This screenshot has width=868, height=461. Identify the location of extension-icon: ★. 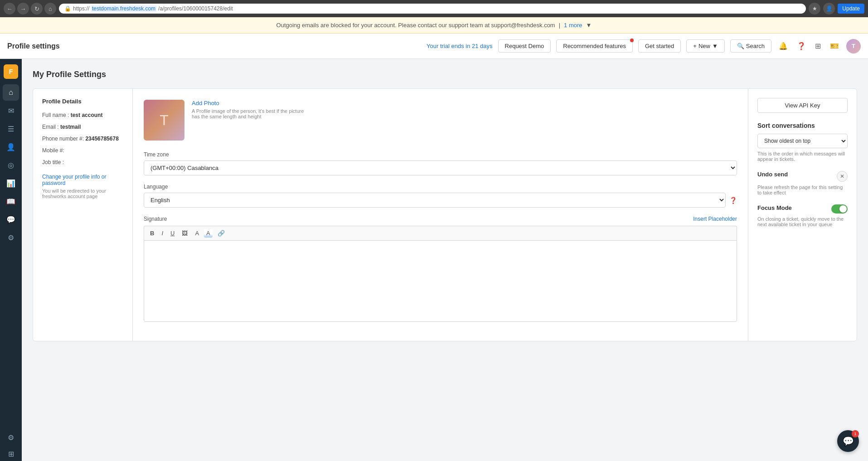
(815, 9).